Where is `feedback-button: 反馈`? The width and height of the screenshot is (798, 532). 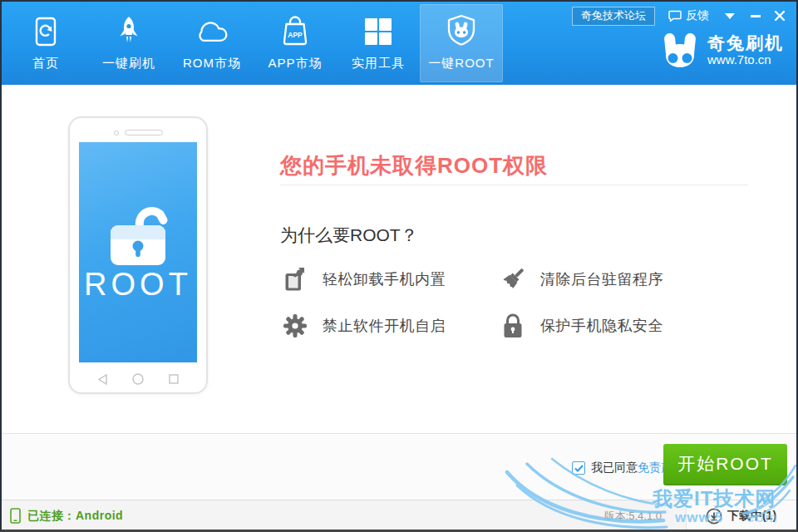
feedback-button: 反馈 is located at coordinates (688, 16).